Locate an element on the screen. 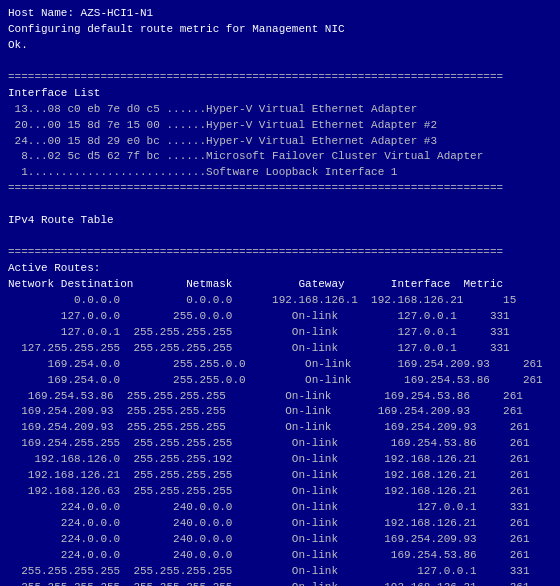  terminal-line: 24...00 15 8d 29 e0 bc ......Hyper-V Vir… is located at coordinates (280, 142).